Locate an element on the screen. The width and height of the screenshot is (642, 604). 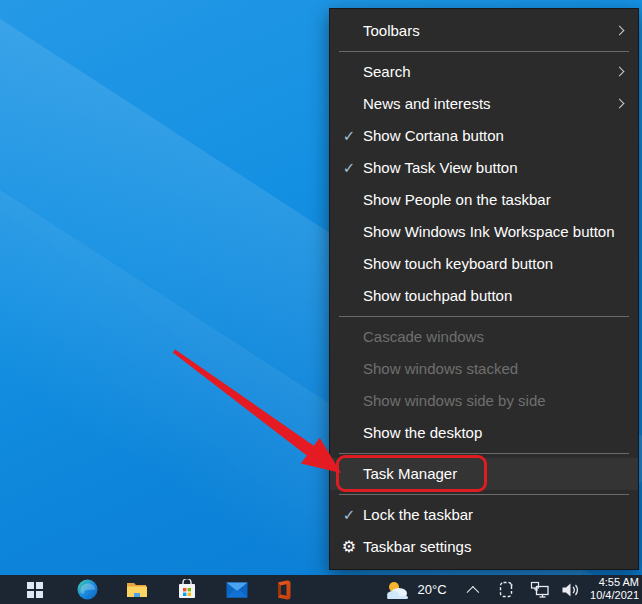
menu-item-show-task-view-button: ✓Show Task View button is located at coordinates (484, 168).